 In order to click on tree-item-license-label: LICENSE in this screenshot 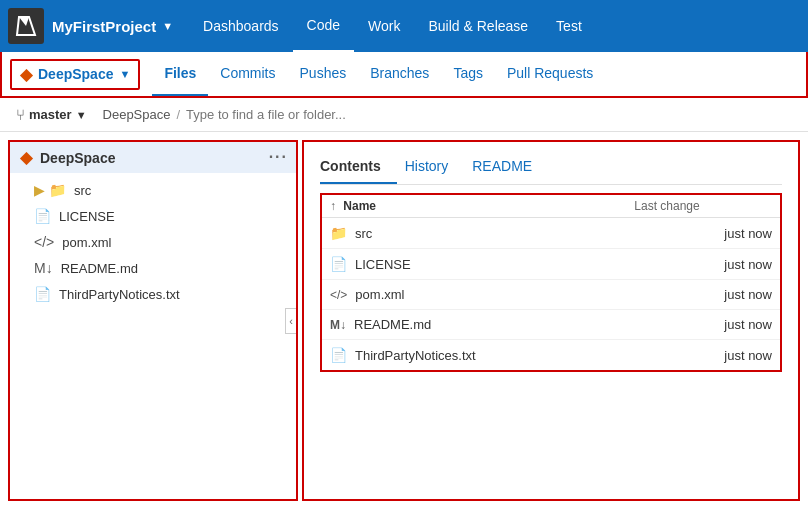, I will do `click(87, 216)`.